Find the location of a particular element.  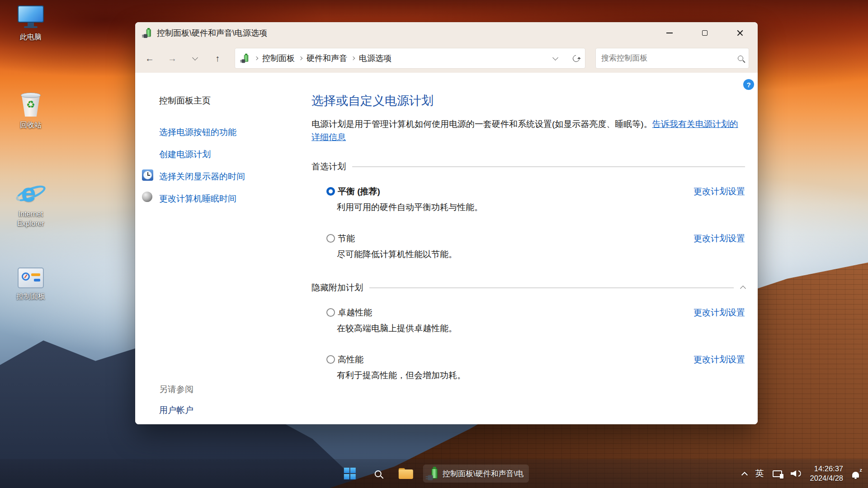

minimize-button is located at coordinates (670, 33).